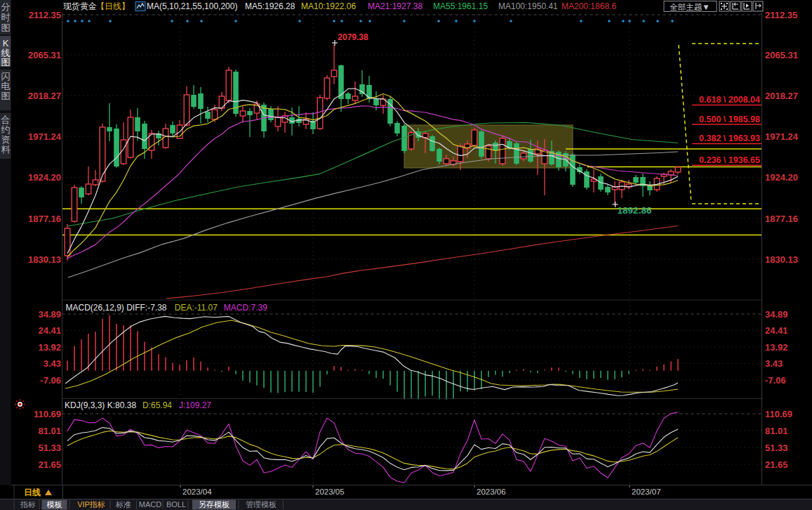 Image resolution: width=812 pixels, height=510 pixels. What do you see at coordinates (117, 308) in the screenshot?
I see `svg-text: MACD(26,12,9) DIFF:-7.38` at bounding box center [117, 308].